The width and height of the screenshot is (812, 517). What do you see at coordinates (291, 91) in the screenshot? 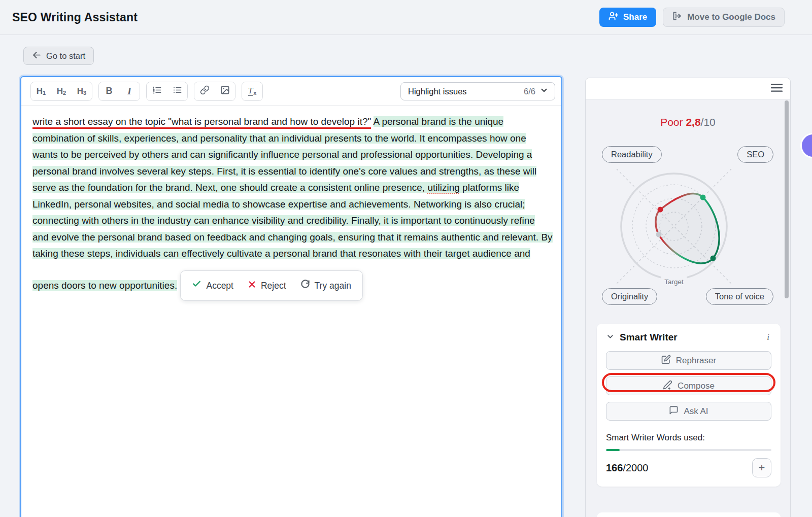
I see `editor-toolbar: H1 H2 H3 B I` at bounding box center [291, 91].